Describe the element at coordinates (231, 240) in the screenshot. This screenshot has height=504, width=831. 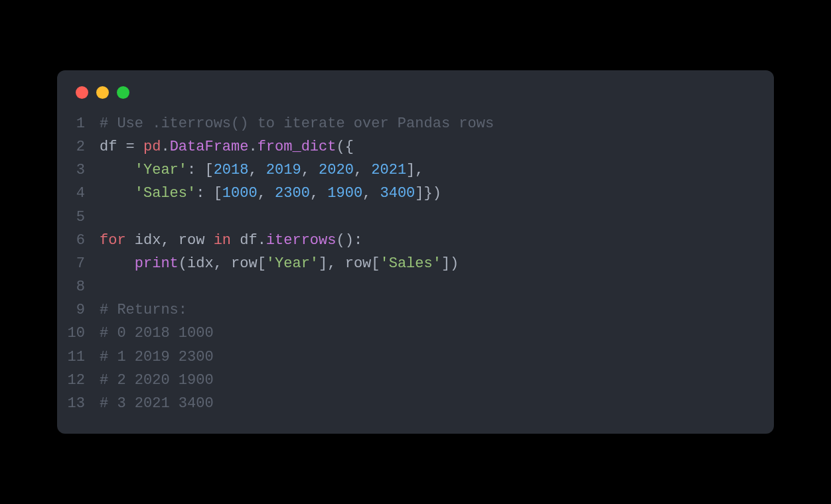
I see `code-content: for idx, row in df.iterrows():` at that location.